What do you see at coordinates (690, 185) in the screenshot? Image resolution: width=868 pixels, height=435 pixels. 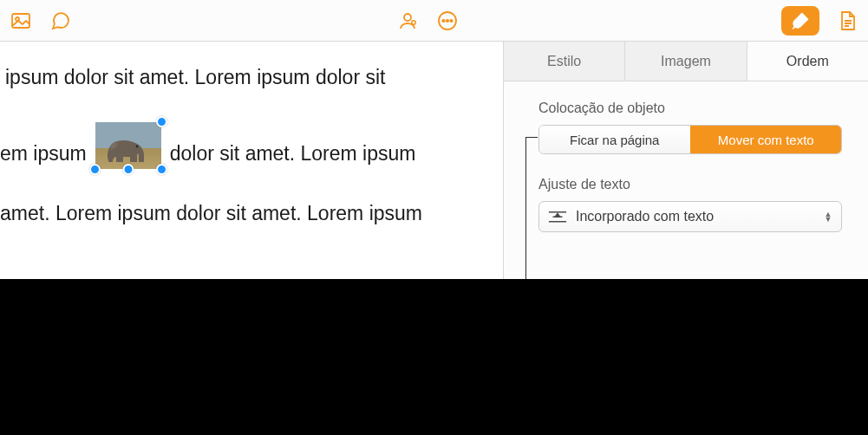 I see `text-wrap-label: Ajuste de texto` at bounding box center [690, 185].